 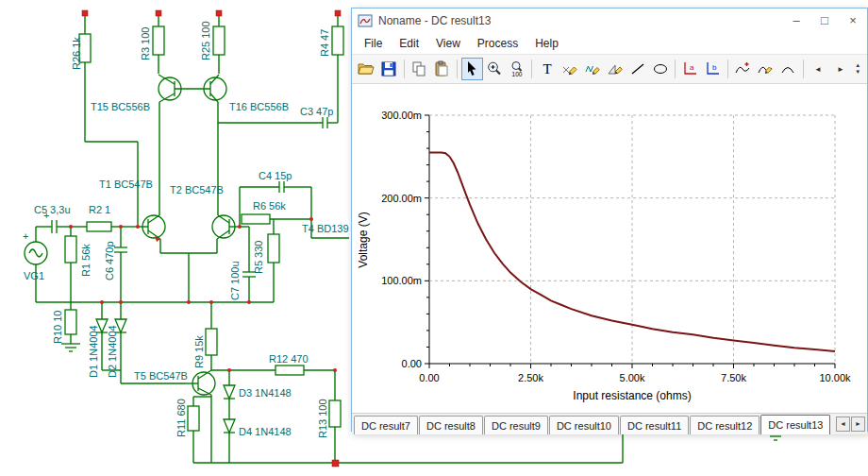 I want to click on component-label: R12 470, so click(x=289, y=359).